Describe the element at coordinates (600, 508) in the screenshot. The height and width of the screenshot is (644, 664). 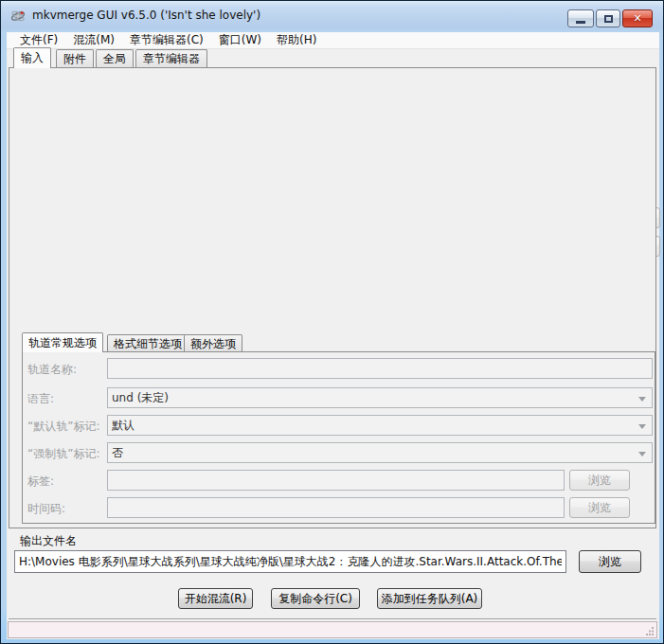
I see `timecodes-browse-button: 浏览` at that location.